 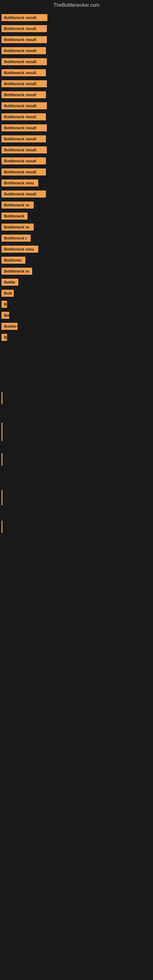 I want to click on list-item: Bo, so click(x=76, y=315).